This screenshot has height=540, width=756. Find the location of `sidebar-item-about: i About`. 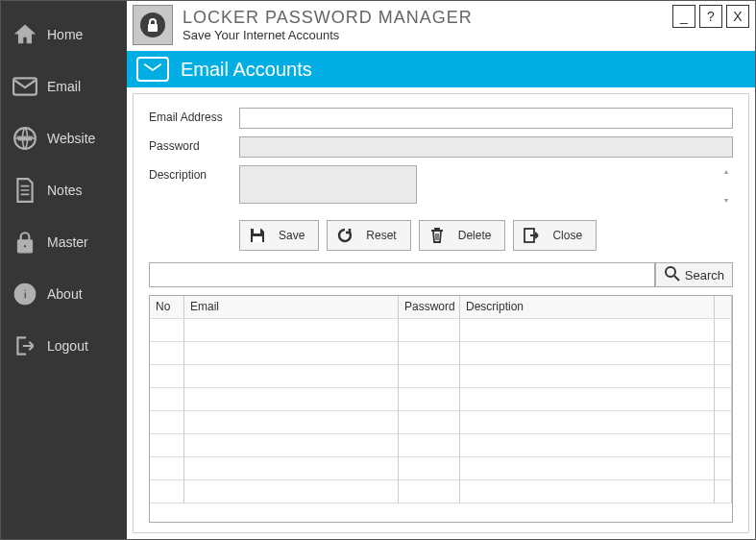

sidebar-item-about: i About is located at coordinates (63, 294).